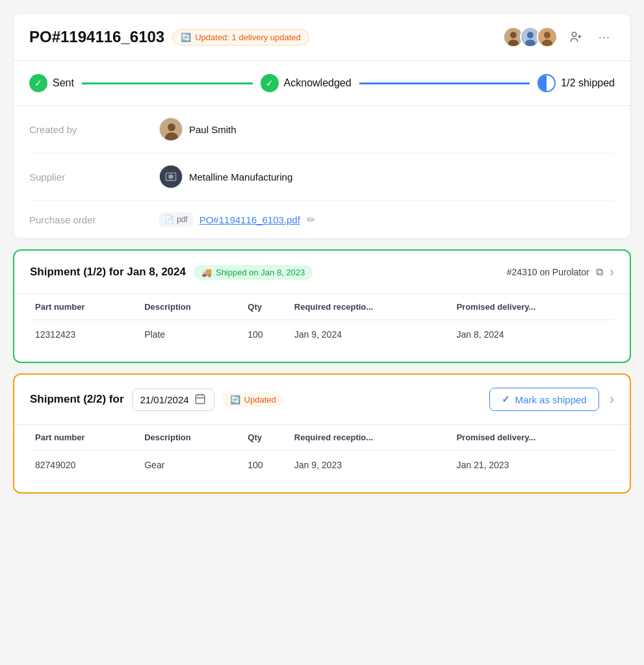  Describe the element at coordinates (322, 273) in the screenshot. I see `shipment-1-header: Shipment (1/2) for Jan 8, 2024 🚚 Shipped…` at that location.